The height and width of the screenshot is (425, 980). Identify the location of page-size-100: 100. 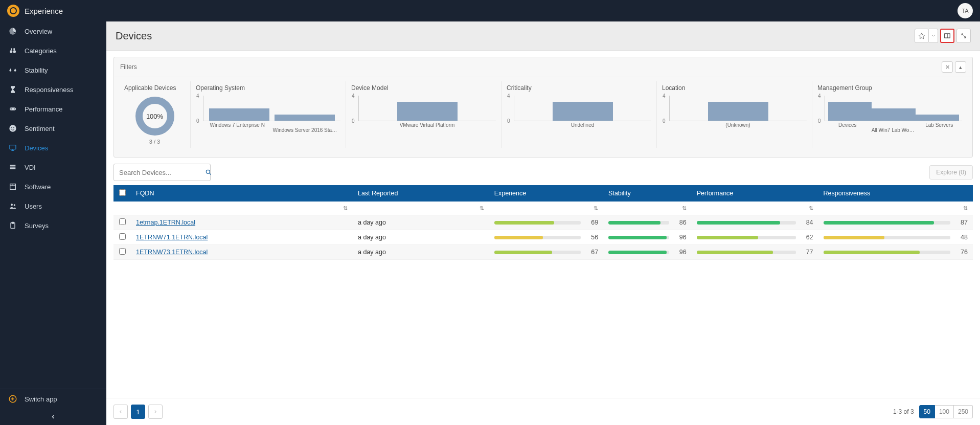
(945, 412).